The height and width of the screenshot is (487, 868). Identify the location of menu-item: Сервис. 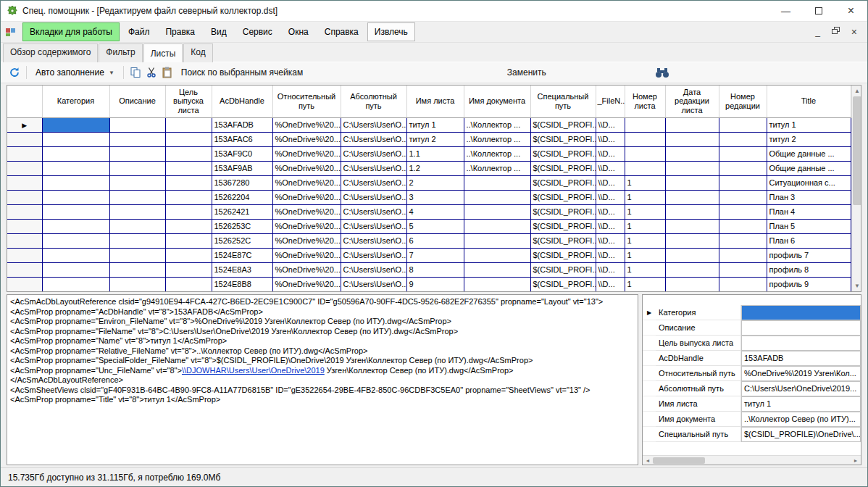
(258, 32).